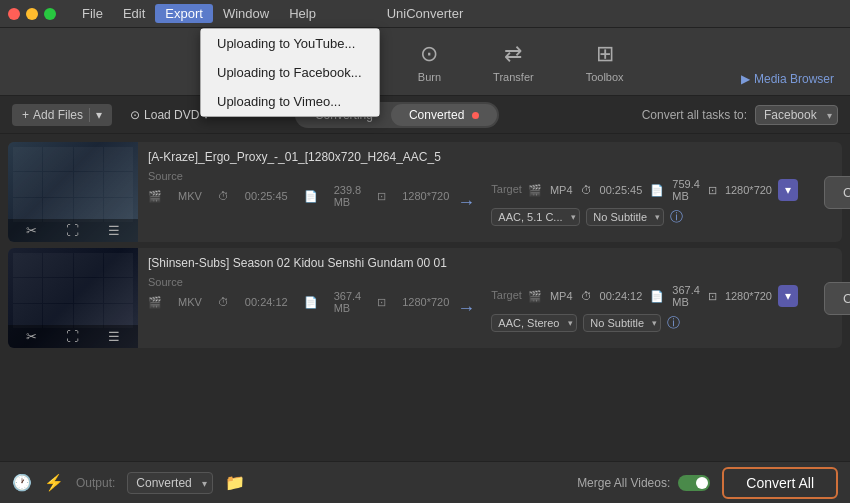 The image size is (850, 503). What do you see at coordinates (622, 296) in the screenshot?
I see `target-duration-2: 00:24:12` at bounding box center [622, 296].